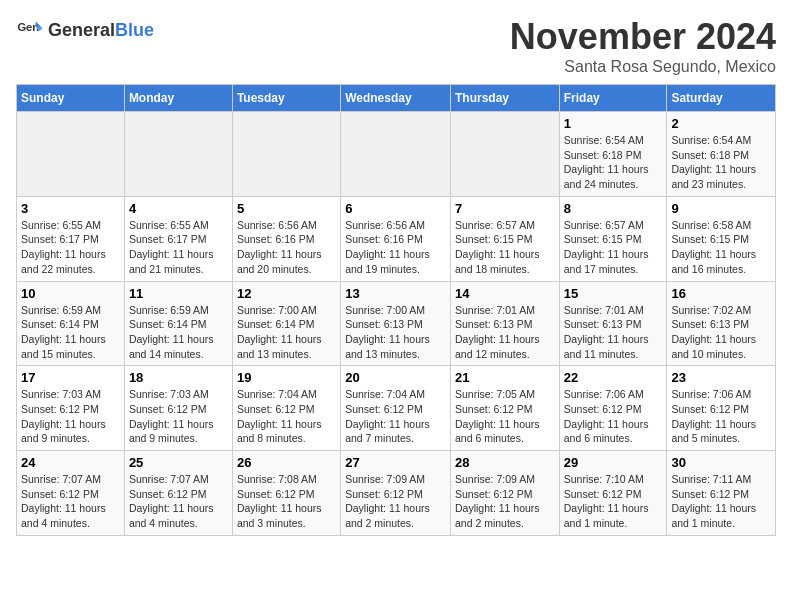  I want to click on calendar-day-header: Thursday, so click(504, 98).